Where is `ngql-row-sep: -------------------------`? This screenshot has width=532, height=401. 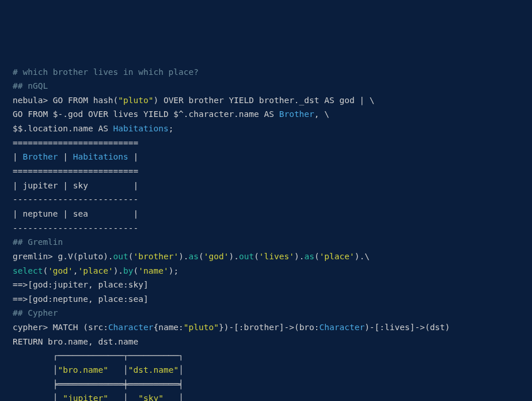 ngql-row-sep: ------------------------- is located at coordinates (75, 199).